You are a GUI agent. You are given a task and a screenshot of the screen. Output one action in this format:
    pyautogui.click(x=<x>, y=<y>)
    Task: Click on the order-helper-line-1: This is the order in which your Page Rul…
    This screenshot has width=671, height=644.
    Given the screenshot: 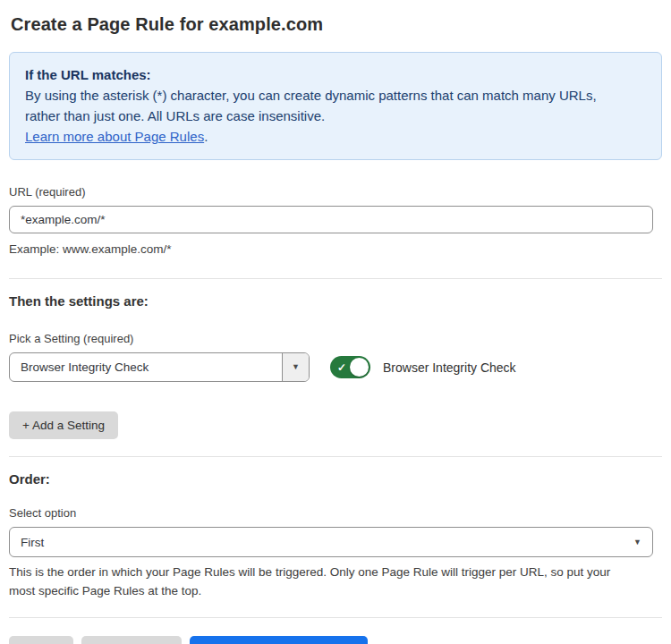 What is the action you would take?
    pyautogui.click(x=336, y=572)
    